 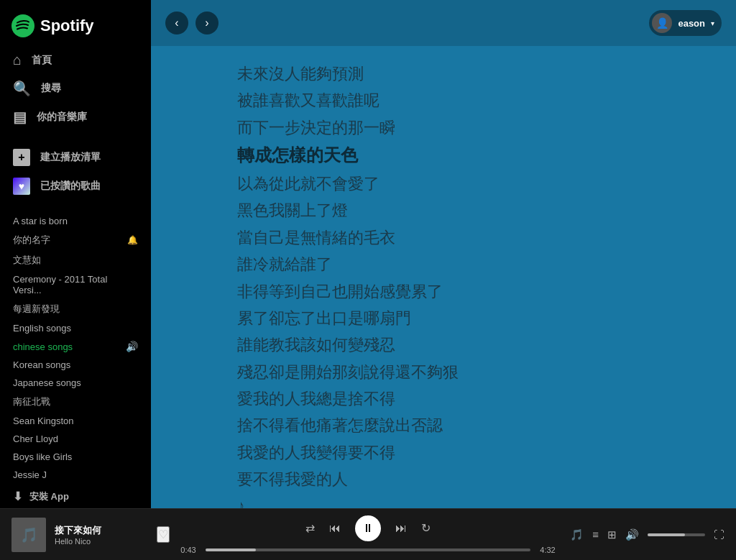 What do you see at coordinates (451, 292) in the screenshot?
I see `lyric-line-l9: 非得等到自己也開始感覺累了` at bounding box center [451, 292].